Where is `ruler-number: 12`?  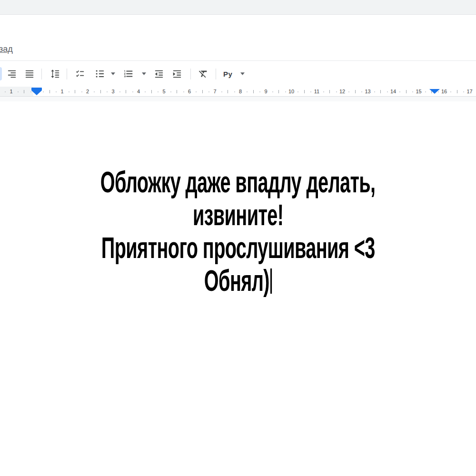 ruler-number: 12 is located at coordinates (342, 91).